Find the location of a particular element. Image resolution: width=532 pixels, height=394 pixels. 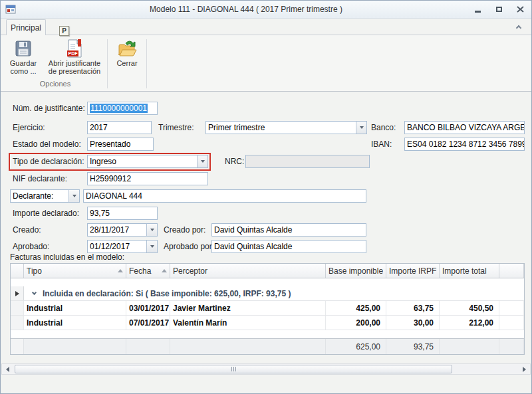

close-button is located at coordinates (520, 9).